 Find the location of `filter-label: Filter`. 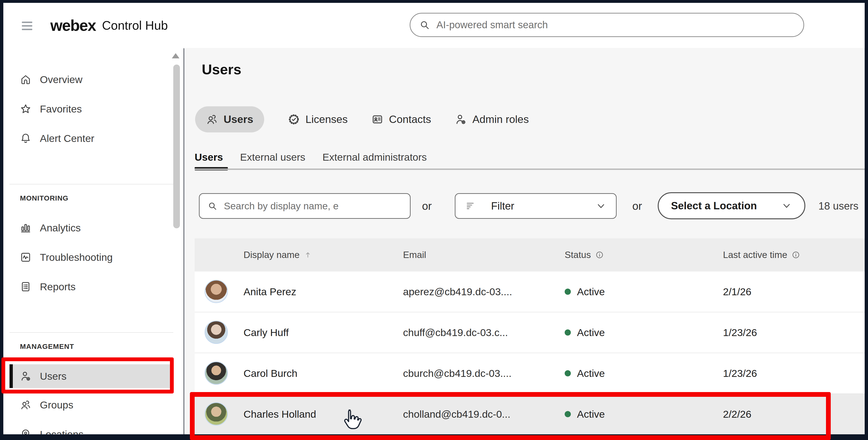

filter-label: Filter is located at coordinates (503, 206).